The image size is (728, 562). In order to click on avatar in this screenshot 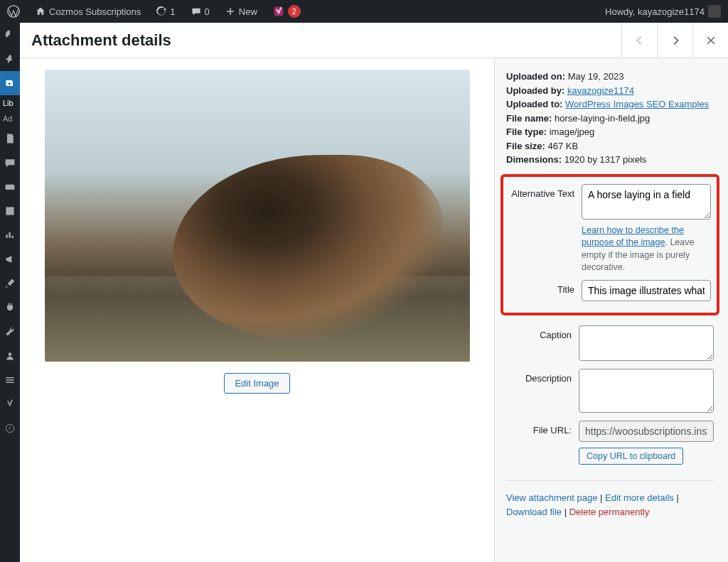, I will do `click(714, 11)`.